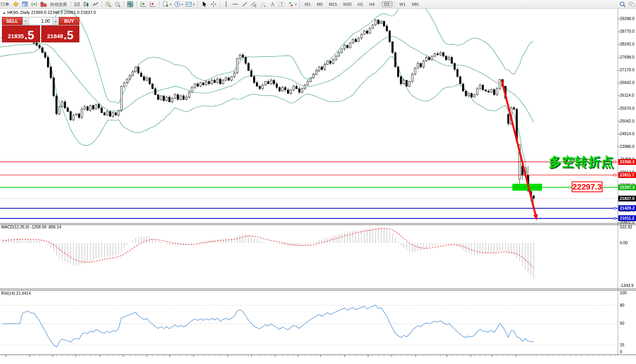 The image size is (636, 364). What do you see at coordinates (143, 4) in the screenshot?
I see `auto-scroll-icon` at bounding box center [143, 4].